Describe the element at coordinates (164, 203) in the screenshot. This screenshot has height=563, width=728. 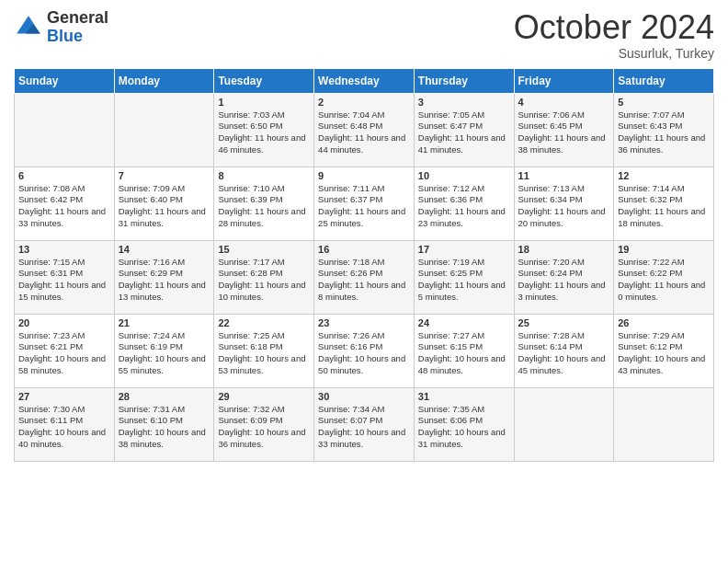
I see `calendar-cell: 7Sunrise: 7:09 AM Sunset: 6:40 PM Daylig…` at that location.